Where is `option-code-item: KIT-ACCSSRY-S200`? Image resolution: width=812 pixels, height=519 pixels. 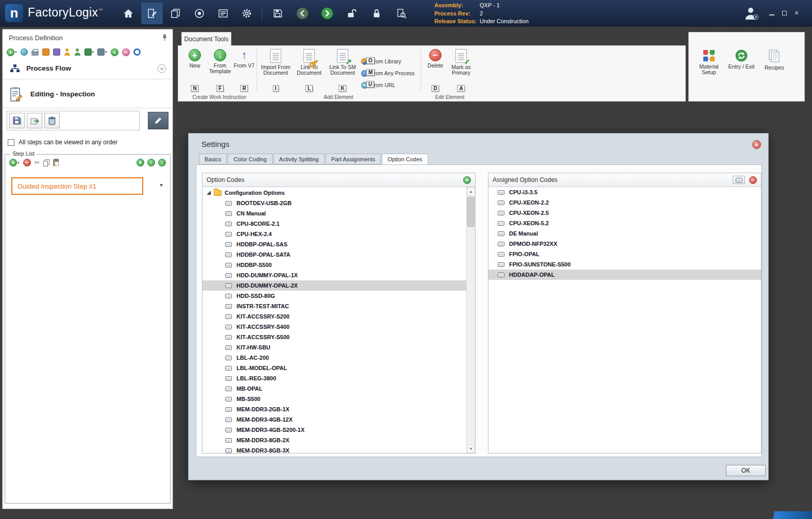 option-code-item: KIT-ACCSSRY-S200 is located at coordinates (339, 316).